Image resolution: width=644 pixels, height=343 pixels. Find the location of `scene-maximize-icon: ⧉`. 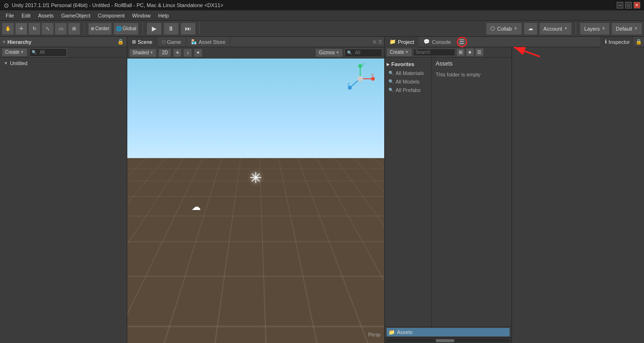

scene-maximize-icon: ⧉ is located at coordinates (374, 42).